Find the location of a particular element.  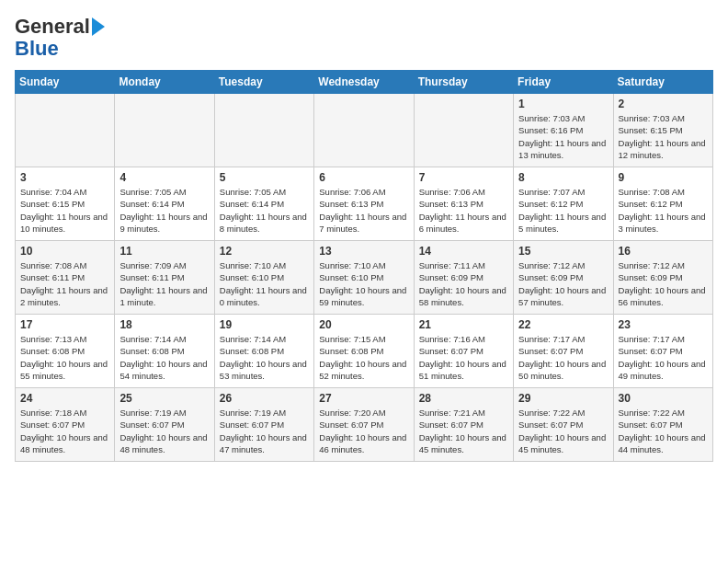

calendar-cell: 13Sunrise: 7:10 AM Sunset: 6:10 PM Dayli… is located at coordinates (364, 278).